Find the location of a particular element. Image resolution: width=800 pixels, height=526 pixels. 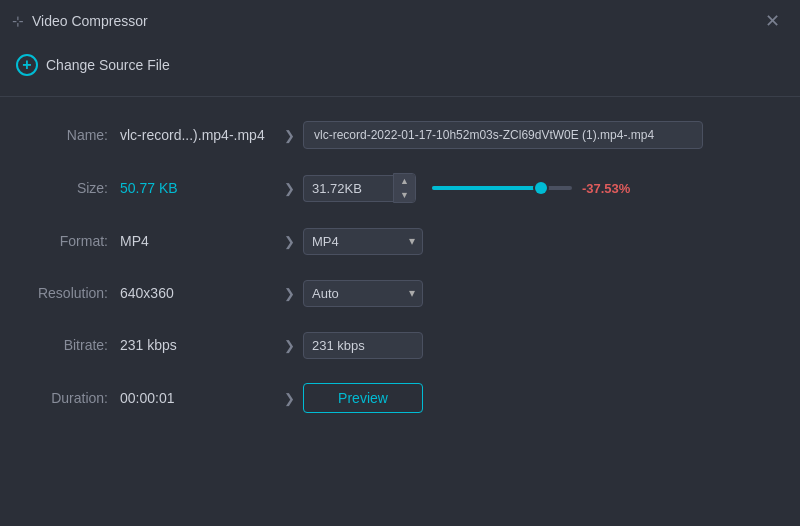

resolution-row: Resolution: 640x360 ❯ Auto 1920x1080 128… is located at coordinates (400, 293).